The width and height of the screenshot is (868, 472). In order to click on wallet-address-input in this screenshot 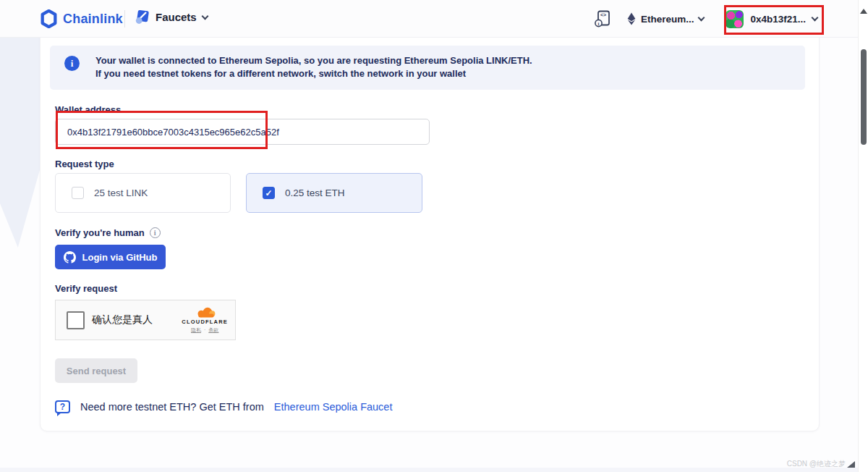, I will do `click(242, 132)`.